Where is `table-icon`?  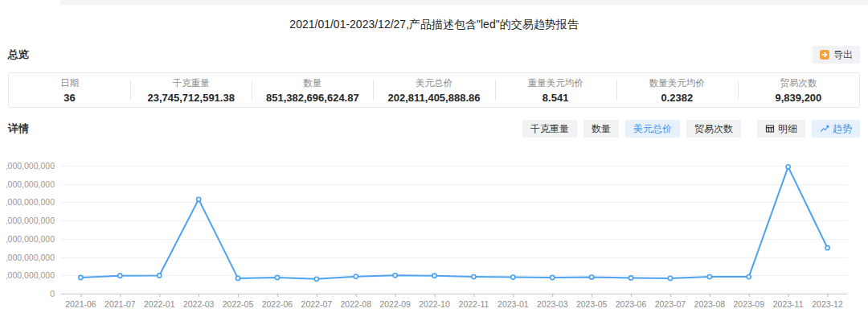
table-icon is located at coordinates (770, 129).